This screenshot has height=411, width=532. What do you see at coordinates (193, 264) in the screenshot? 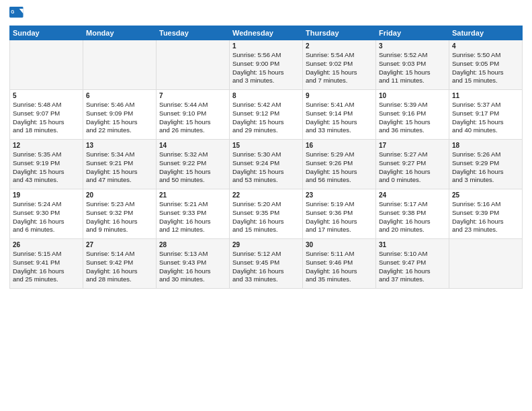
I see `day-cell: 28Sunrise: 5:13 AMSunset: 9:43 PMDayligh…` at bounding box center [193, 264].